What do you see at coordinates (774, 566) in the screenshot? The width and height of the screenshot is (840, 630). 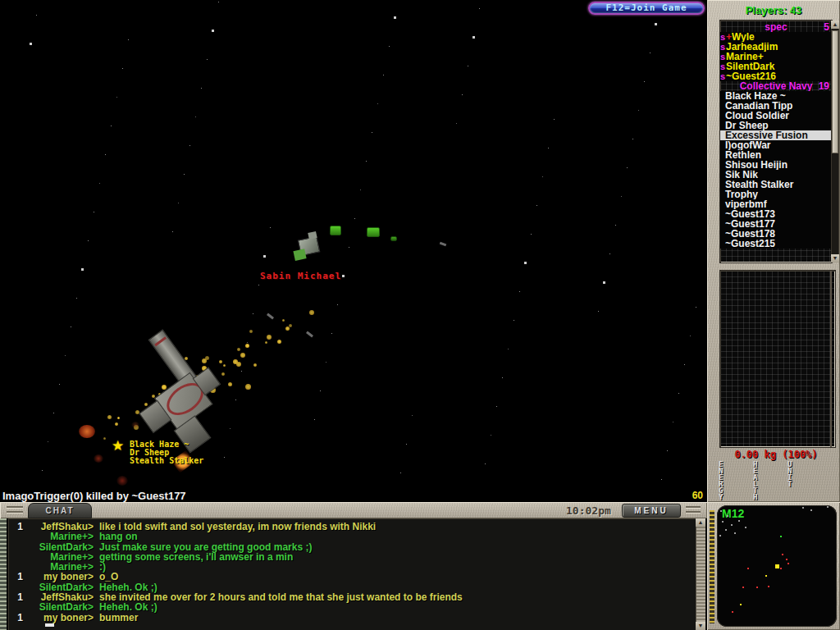 I see `minimap-panel: M12` at bounding box center [774, 566].